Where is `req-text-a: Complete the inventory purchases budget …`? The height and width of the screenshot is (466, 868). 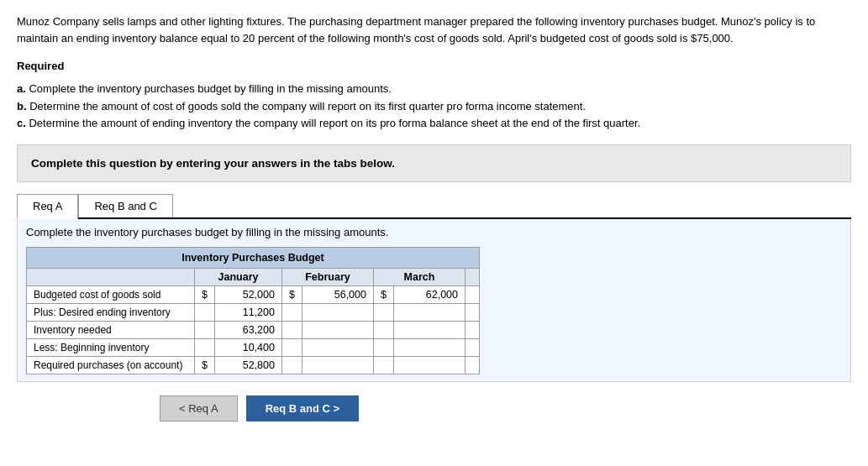 req-text-a: Complete the inventory purchases budget … is located at coordinates (210, 89).